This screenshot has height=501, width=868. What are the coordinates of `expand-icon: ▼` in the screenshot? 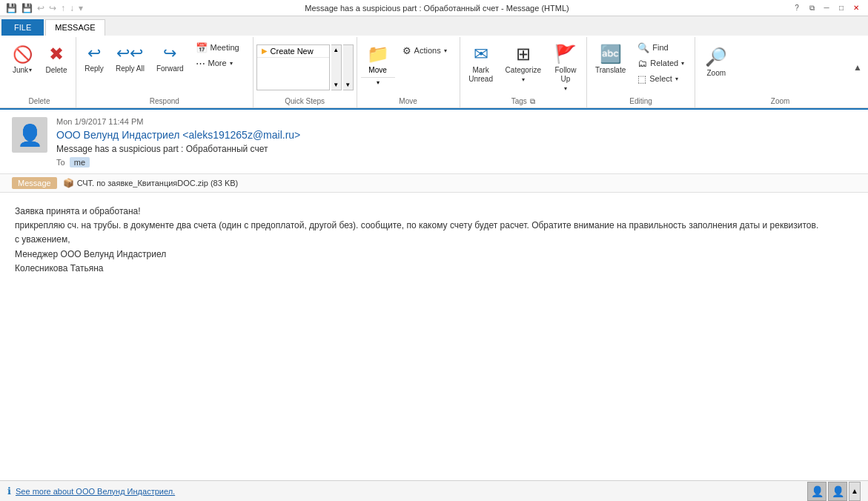 It's located at (348, 84).